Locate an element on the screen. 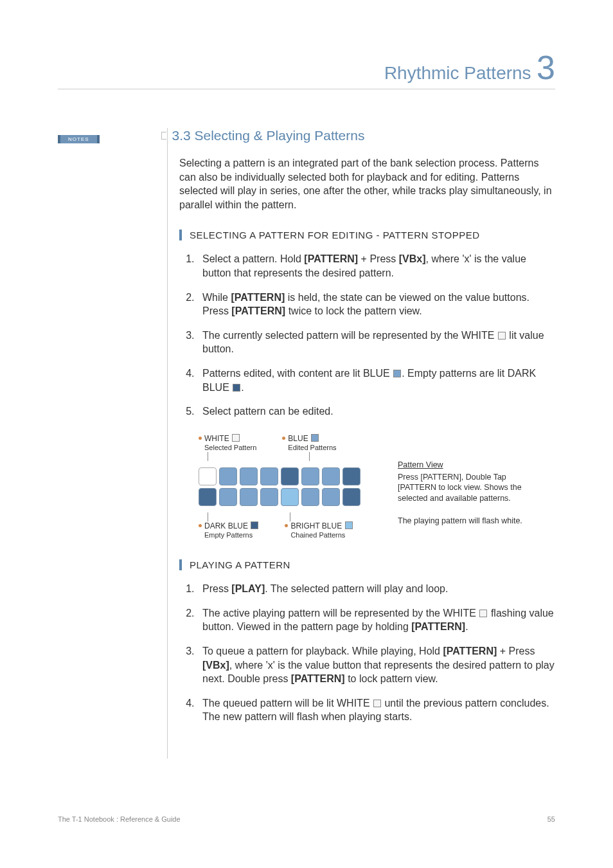 The image size is (613, 868). notes-badge: NOTES is located at coordinates (78, 139).